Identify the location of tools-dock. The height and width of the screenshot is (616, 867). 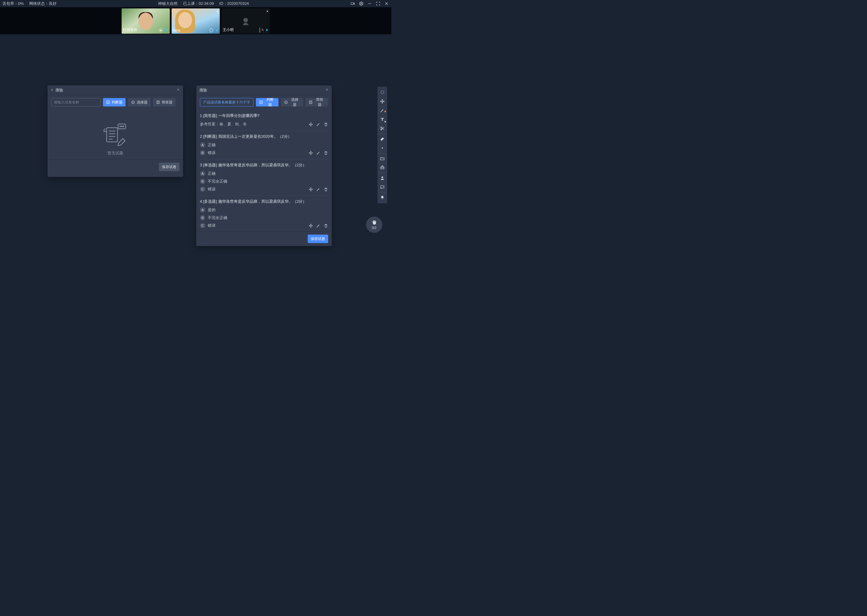
(382, 145).